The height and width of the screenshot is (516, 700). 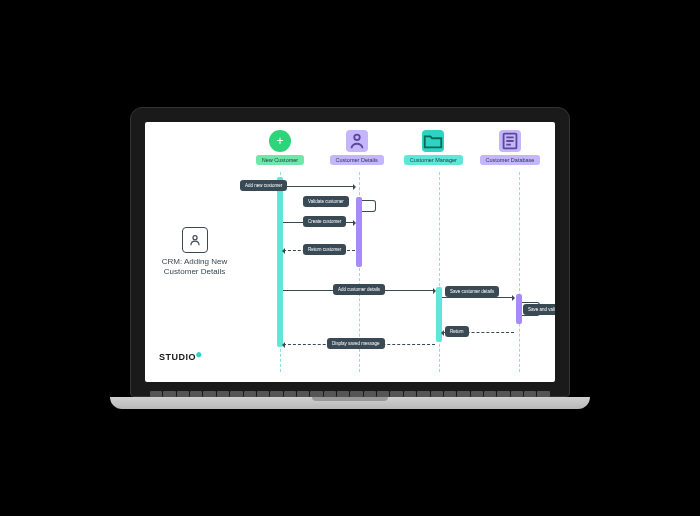 I want to click on message-label: Display saved message, so click(x=356, y=344).